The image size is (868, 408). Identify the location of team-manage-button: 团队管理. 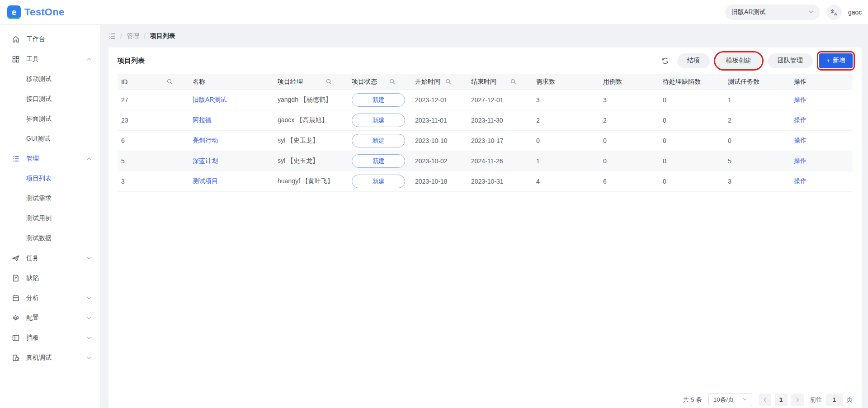
(790, 61).